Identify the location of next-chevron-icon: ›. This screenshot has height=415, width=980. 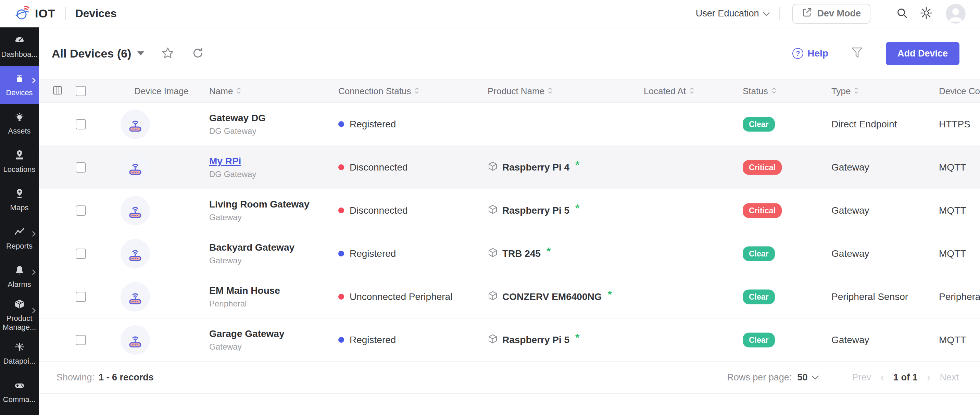
(928, 377).